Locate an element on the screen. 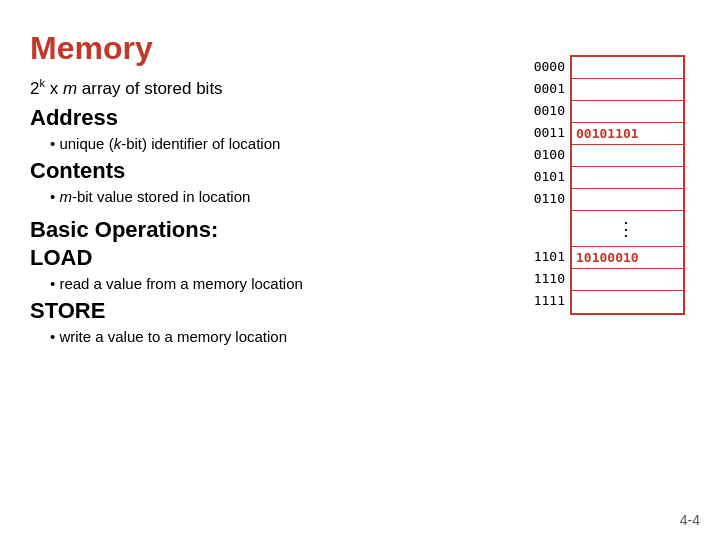 The image size is (720, 540). addr-1101: 1101 is located at coordinates (548, 256).